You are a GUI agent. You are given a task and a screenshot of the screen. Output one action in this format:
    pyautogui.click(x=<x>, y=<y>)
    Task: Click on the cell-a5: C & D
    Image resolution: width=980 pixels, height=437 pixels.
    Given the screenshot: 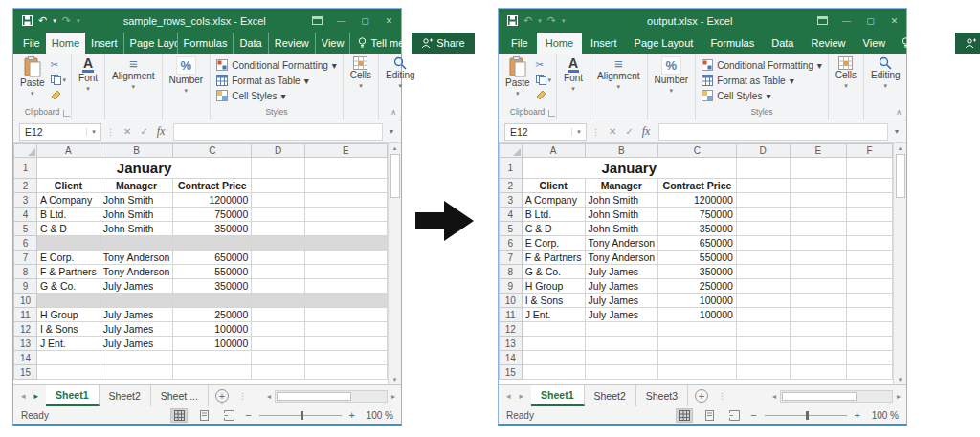 What is the action you would take?
    pyautogui.click(x=68, y=229)
    